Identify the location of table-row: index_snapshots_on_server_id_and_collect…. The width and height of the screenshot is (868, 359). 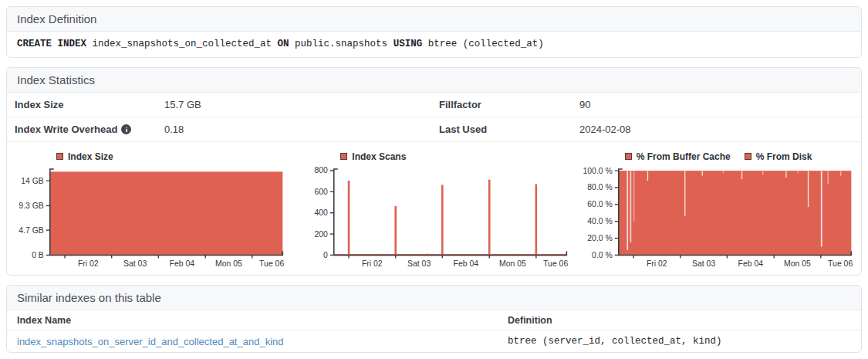
(434, 341).